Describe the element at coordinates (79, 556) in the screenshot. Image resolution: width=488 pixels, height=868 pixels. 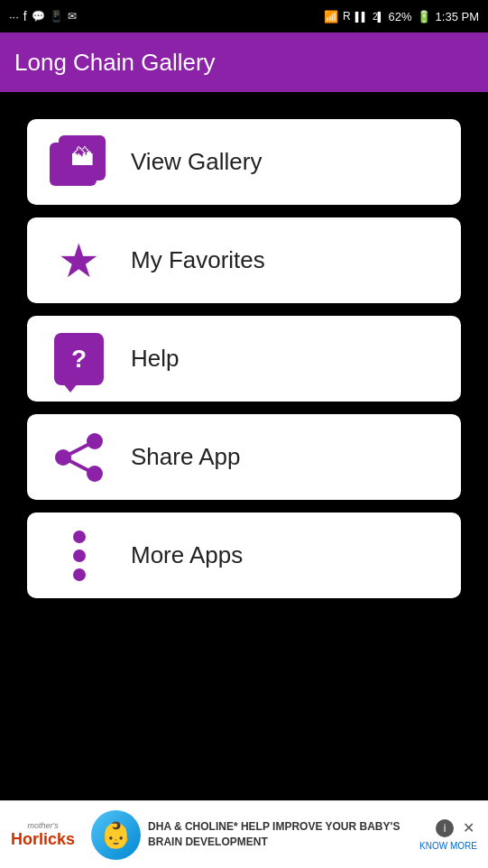
I see `more-dots-icon` at that location.